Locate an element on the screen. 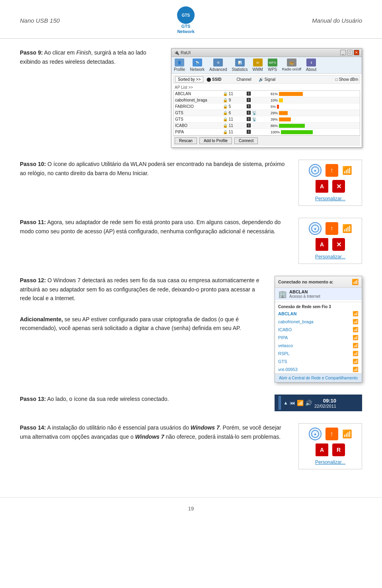 This screenshot has height=588, width=382. step14-section: Passo 14: A instalação do utilitário não… is located at coordinates (191, 446).